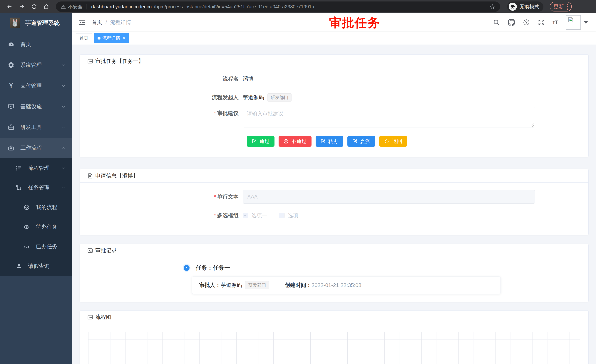 This screenshot has height=364, width=596. Describe the element at coordinates (161, 79) in the screenshot. I see `process-name-label: 流程名` at that location.